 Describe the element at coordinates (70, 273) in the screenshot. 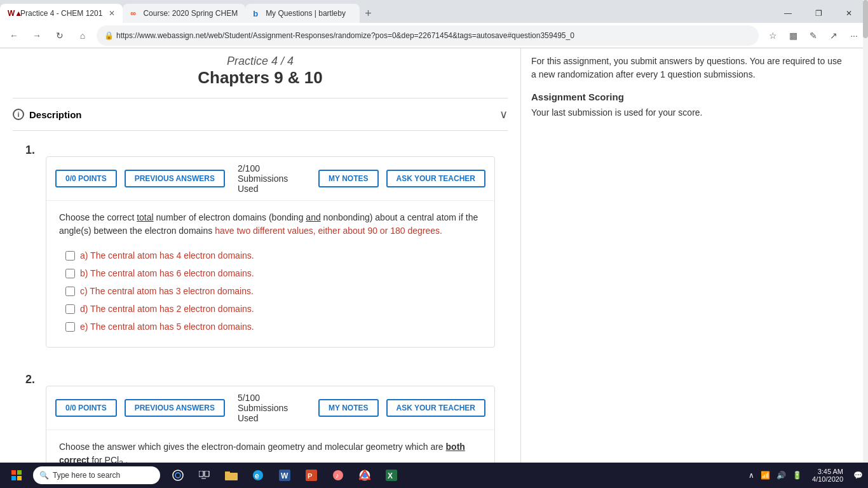

I see `q1-checkbox-b` at that location.